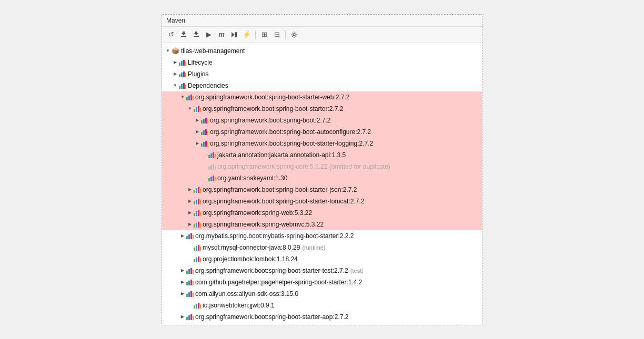 The image size is (644, 339). I want to click on dep-starter-json: org.springframework.boot:spring-boot-sta…, so click(322, 190).